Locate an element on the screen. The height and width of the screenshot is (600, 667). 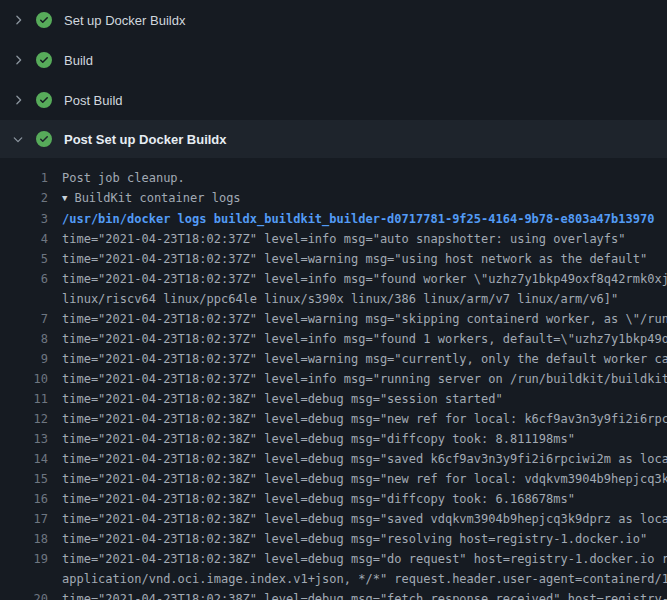
step-header-post-build: Post Build is located at coordinates (334, 100).